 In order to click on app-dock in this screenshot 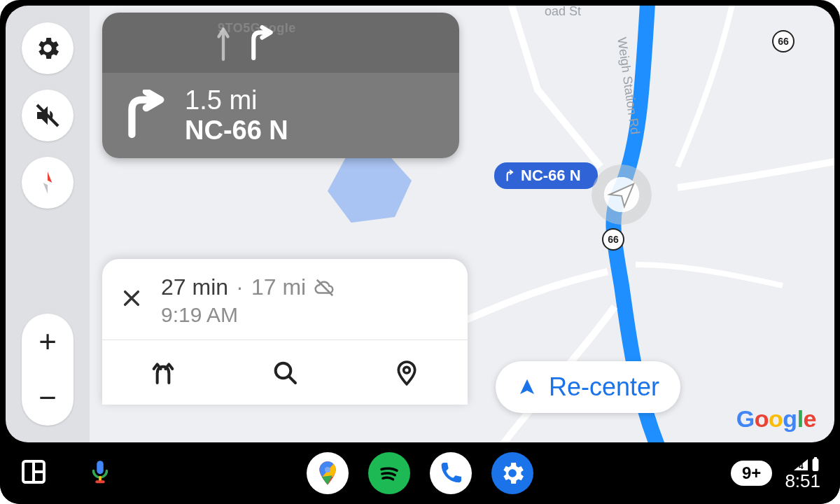, I will do `click(420, 473)`.